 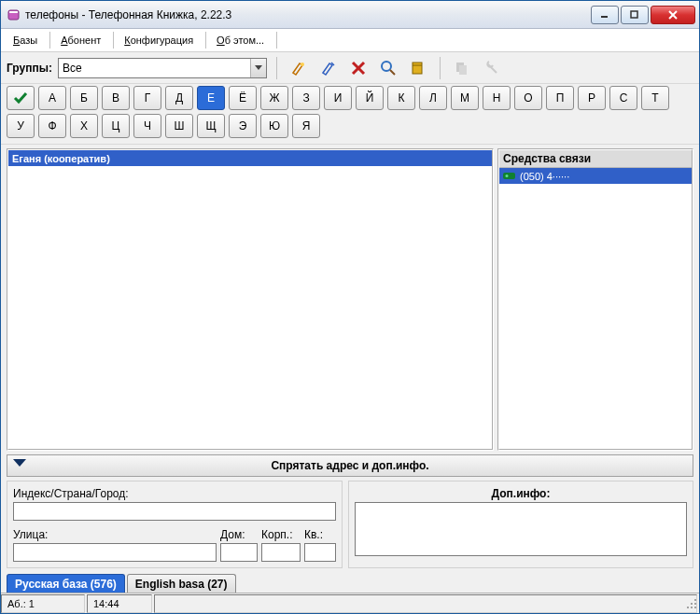 I want to click on copy-button, so click(x=462, y=68).